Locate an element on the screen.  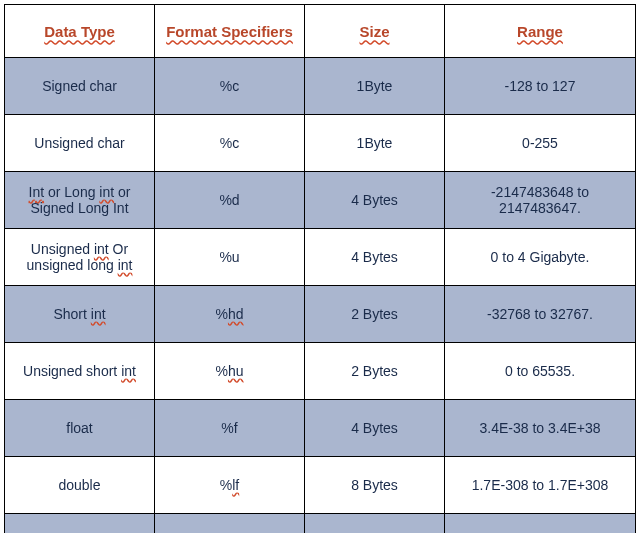
cell-format: %Lf is located at coordinates (230, 524).